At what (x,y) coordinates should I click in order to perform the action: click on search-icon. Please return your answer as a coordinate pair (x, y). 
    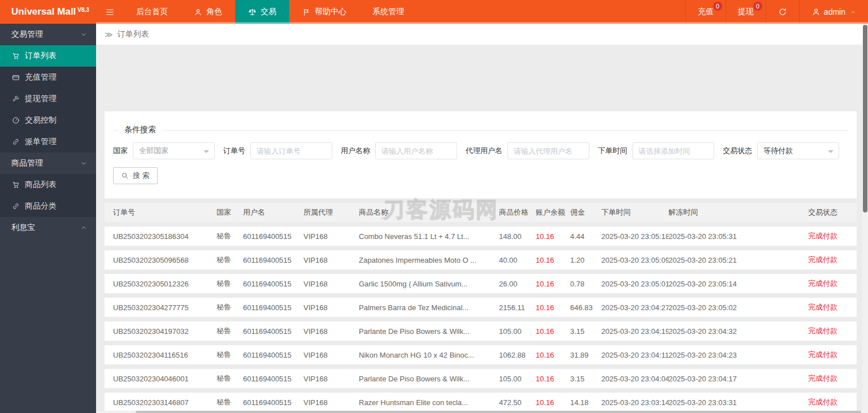
    Looking at the image, I should click on (125, 176).